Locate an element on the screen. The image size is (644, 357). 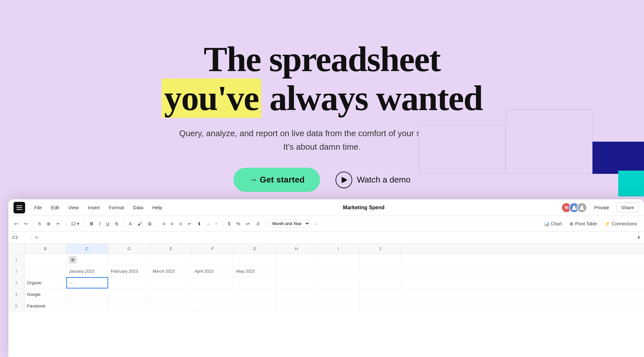
cell-e4 is located at coordinates (171, 294).